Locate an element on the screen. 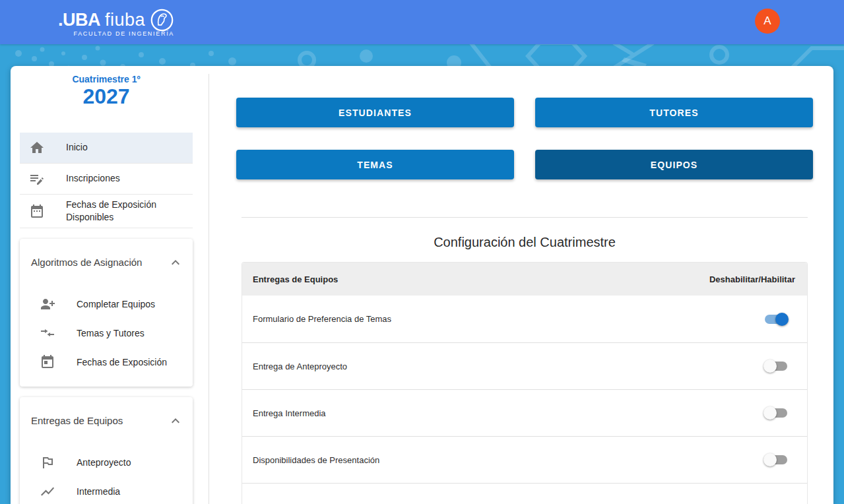 The height and width of the screenshot is (504, 844). user-avatar: A is located at coordinates (767, 21).